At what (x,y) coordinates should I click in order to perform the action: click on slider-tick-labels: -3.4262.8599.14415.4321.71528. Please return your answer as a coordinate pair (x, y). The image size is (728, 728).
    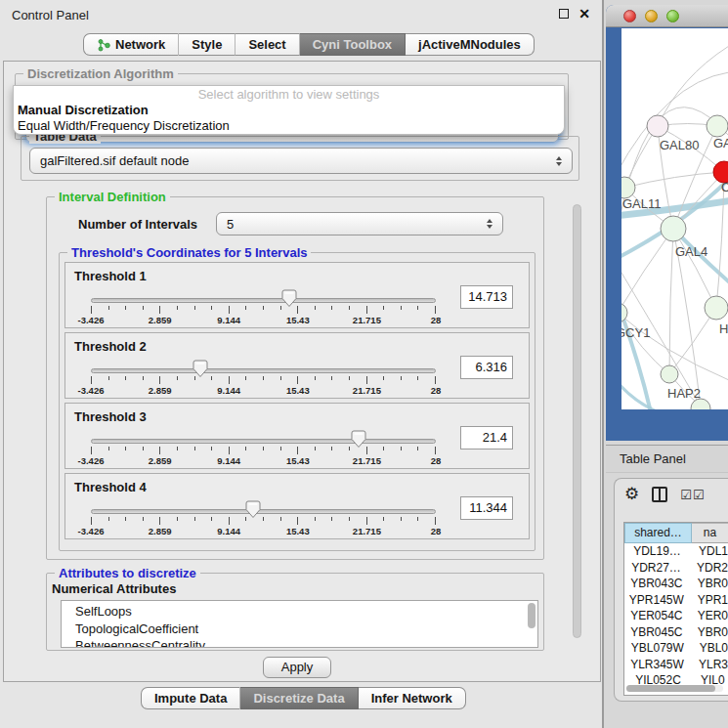
    Looking at the image, I should click on (264, 461).